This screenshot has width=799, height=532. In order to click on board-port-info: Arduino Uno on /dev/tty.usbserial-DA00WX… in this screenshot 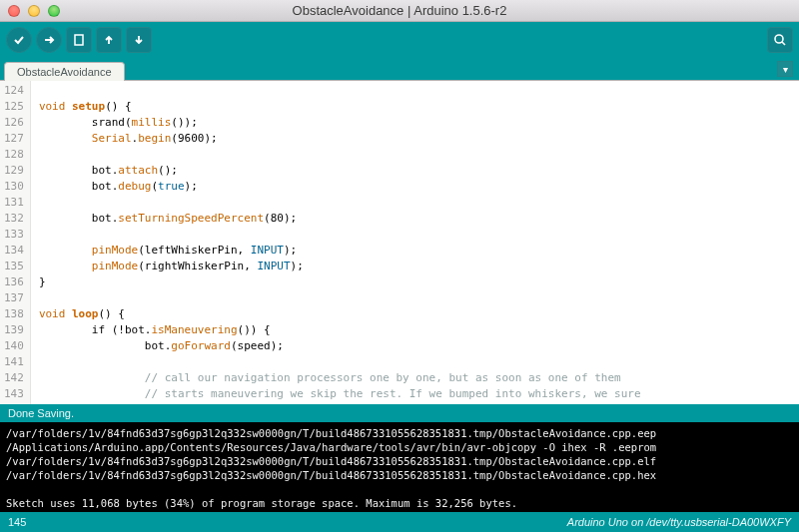, I will do `click(679, 522)`.